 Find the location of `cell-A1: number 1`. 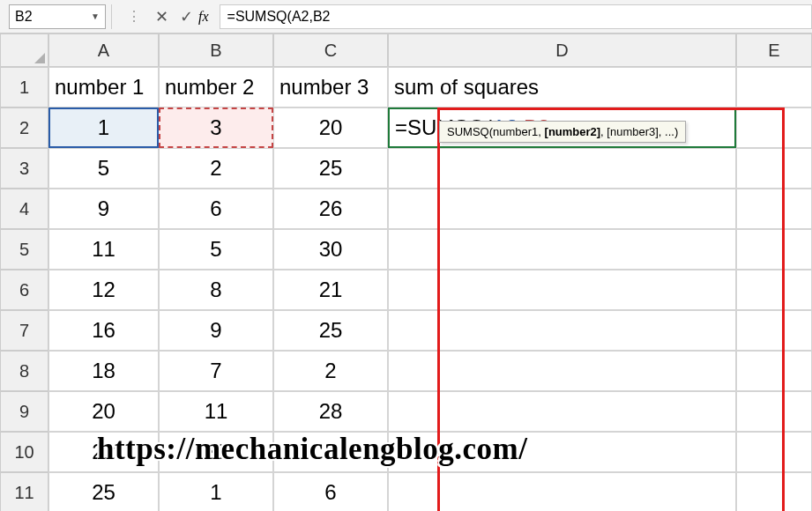

cell-A1: number 1 is located at coordinates (104, 87).